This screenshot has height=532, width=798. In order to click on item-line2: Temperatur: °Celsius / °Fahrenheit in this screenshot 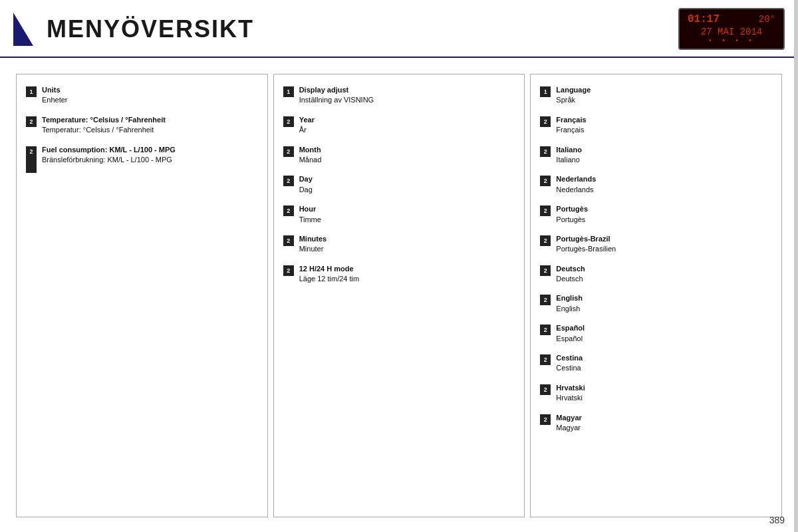, I will do `click(104, 130)`.